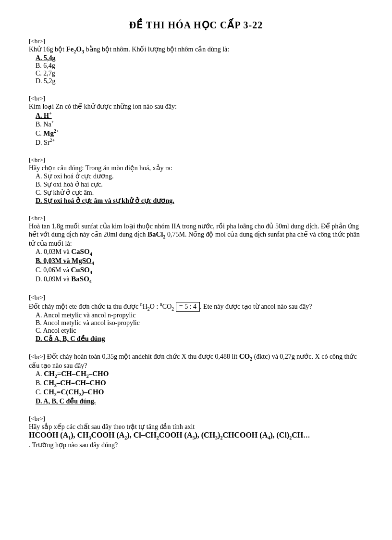  What do you see at coordinates (74, 176) in the screenshot?
I see `q3-answer-a: A. Sự oxi hoá ở cực dương.` at bounding box center [74, 176].